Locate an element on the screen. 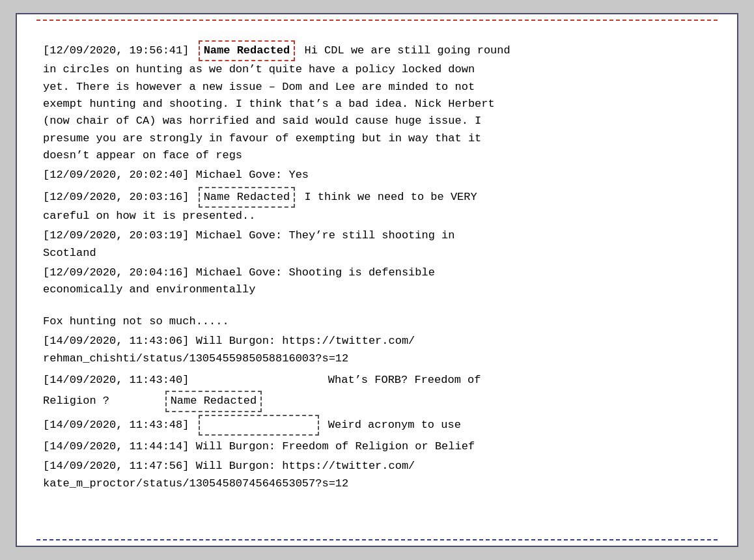  list-item: [14/09/2020, 11:44:14] Will Burgon: Free… is located at coordinates (377, 447).